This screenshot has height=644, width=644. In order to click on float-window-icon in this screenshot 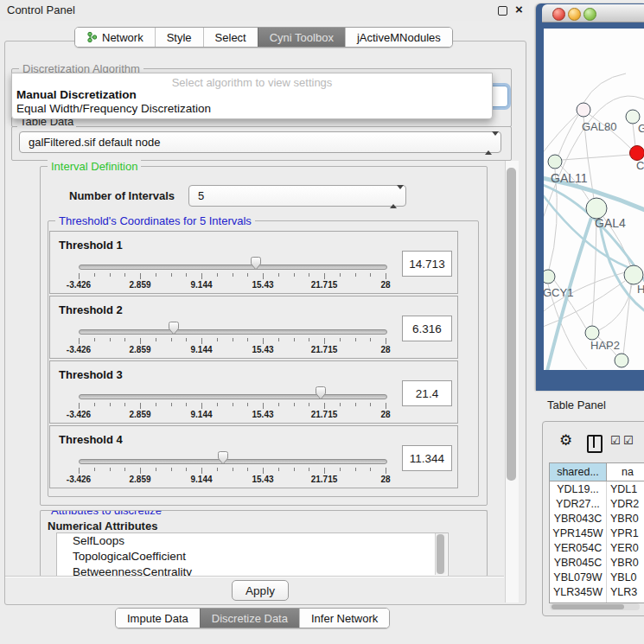, I will do `click(503, 10)`.